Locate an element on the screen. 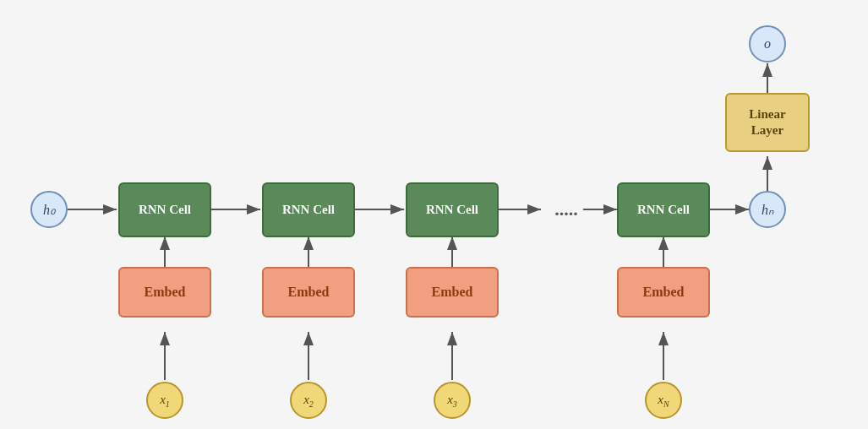 The image size is (868, 429). x3-label: x3 is located at coordinates (452, 400).